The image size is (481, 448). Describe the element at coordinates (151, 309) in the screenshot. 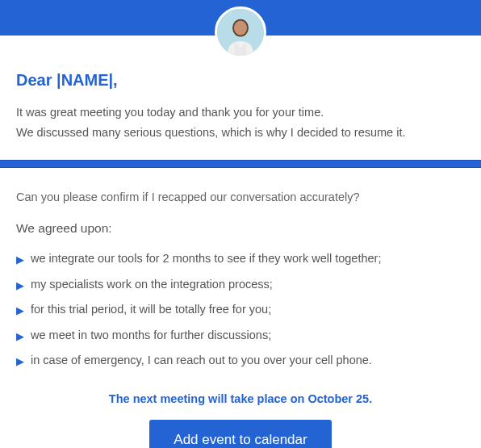

I see `list-item-text: for this trial period, it will be totall…` at that location.